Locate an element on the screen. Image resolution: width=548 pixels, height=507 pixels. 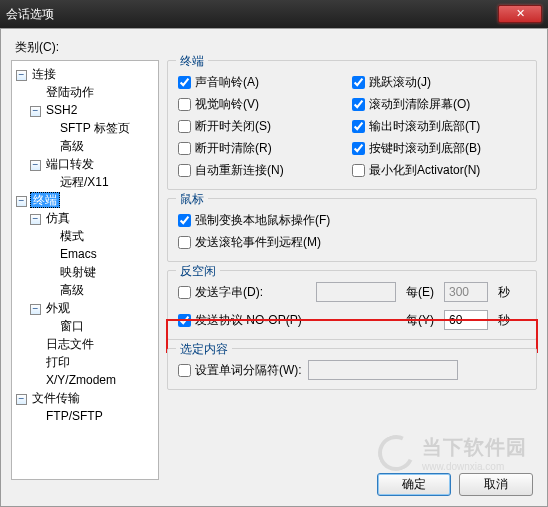
checkbox-word-delim: 设置单词分隔符(W): is located at coordinates (240, 370).